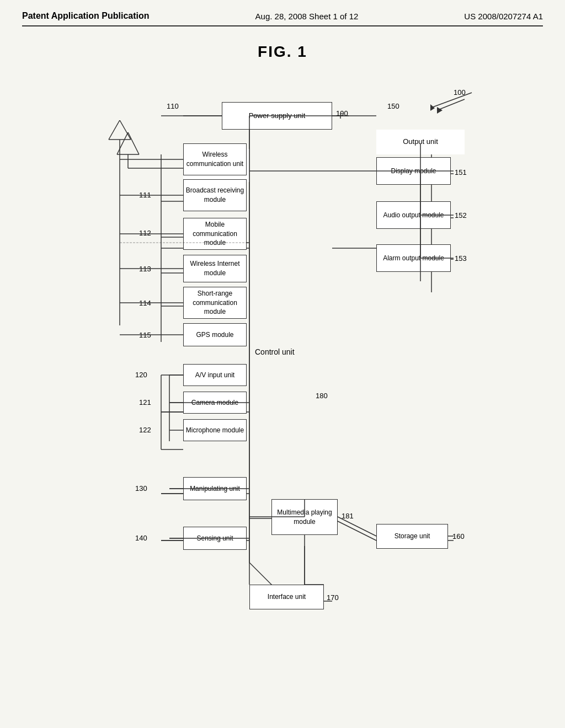 The height and width of the screenshot is (728, 565). I want to click on power-supply-box: Power supply unit, so click(277, 116).